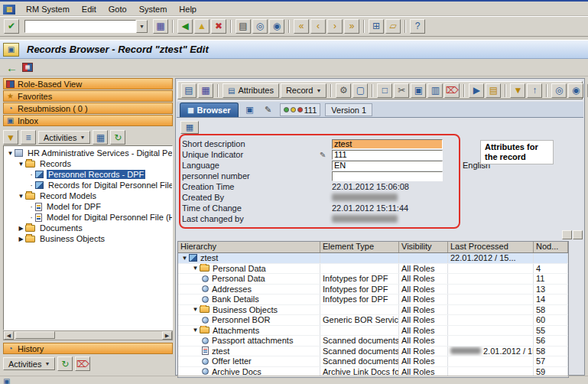  Describe the element at coordinates (88, 153) in the screenshot. I see `tree-item: ▼HR Administrative Services - Digital Pe…` at that location.